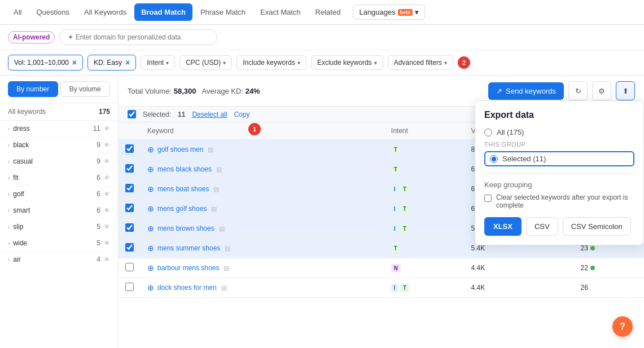 This screenshot has width=644, height=348. I want to click on tab-all-keywords: All Keywords, so click(105, 12).